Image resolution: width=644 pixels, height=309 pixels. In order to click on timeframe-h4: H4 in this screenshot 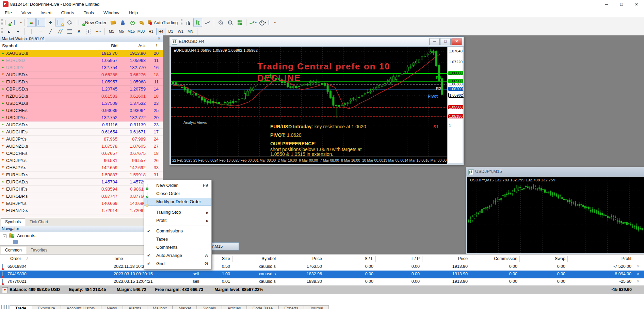, I will do `click(161, 31)`.